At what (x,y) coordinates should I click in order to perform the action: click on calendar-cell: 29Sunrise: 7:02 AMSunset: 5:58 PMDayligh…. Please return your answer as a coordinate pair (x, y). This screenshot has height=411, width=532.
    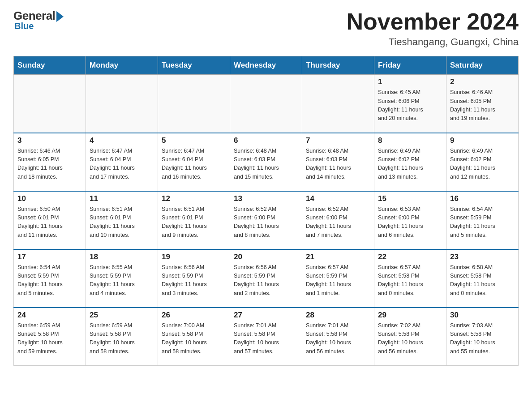
    Looking at the image, I should click on (410, 337).